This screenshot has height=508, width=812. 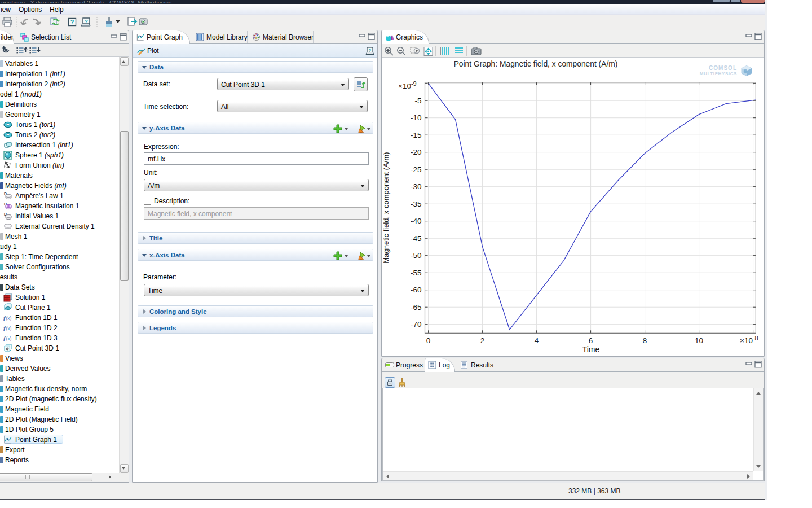 I want to click on svg-text:Point Graph: Magnetic field, x: Point Graph: Magnetic field, x component…, so click(x=536, y=64).